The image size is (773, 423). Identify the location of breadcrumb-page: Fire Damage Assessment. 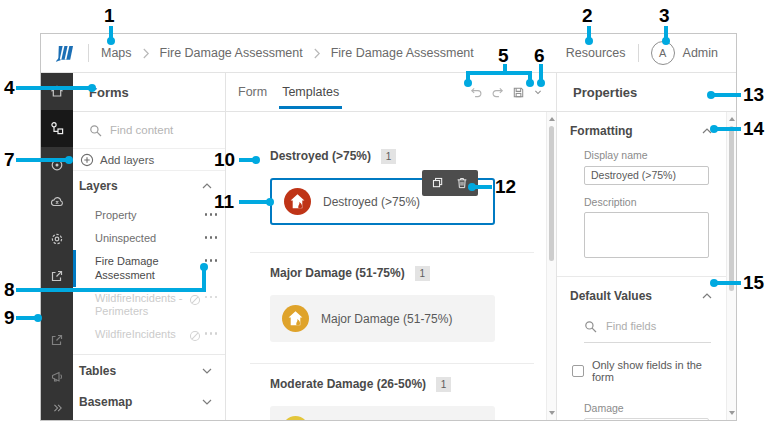
(402, 53).